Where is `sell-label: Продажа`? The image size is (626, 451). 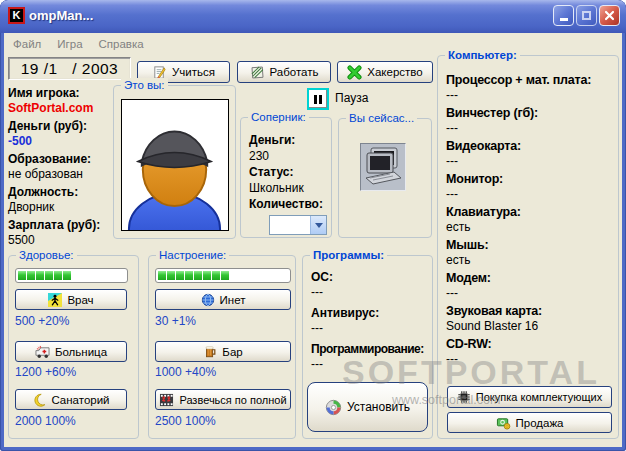 sell-label: Продажа is located at coordinates (540, 423).